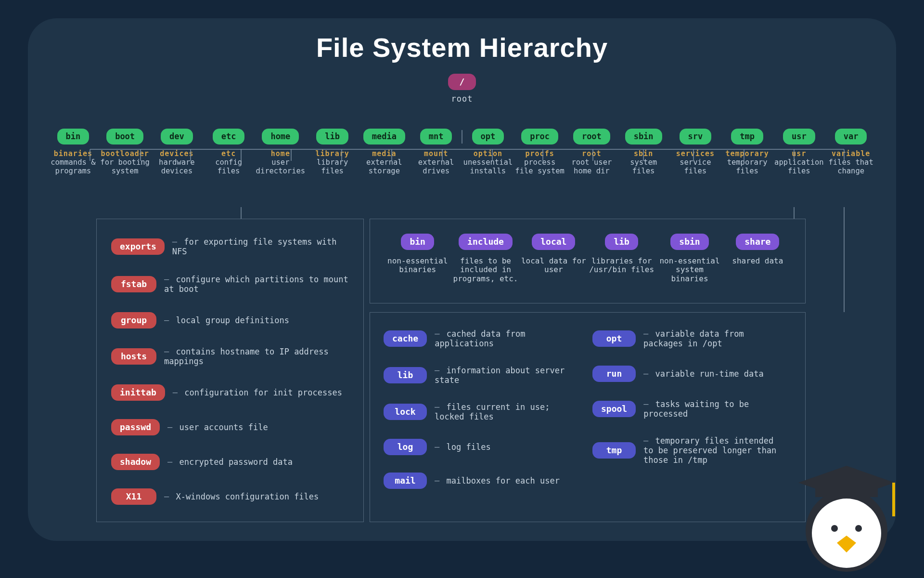 The image size is (924, 578). What do you see at coordinates (799, 137) in the screenshot?
I see `dir-pill: usr` at bounding box center [799, 137].